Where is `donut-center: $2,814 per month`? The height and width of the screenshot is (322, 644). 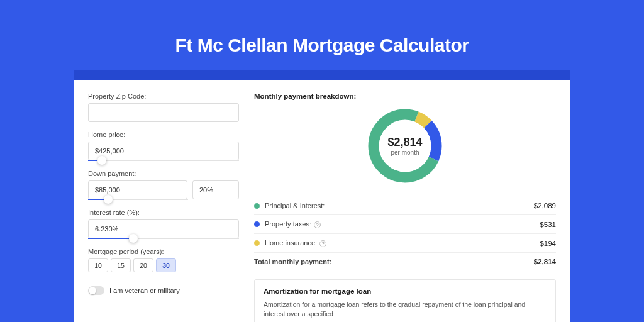 donut-center: $2,814 per month is located at coordinates (405, 146).